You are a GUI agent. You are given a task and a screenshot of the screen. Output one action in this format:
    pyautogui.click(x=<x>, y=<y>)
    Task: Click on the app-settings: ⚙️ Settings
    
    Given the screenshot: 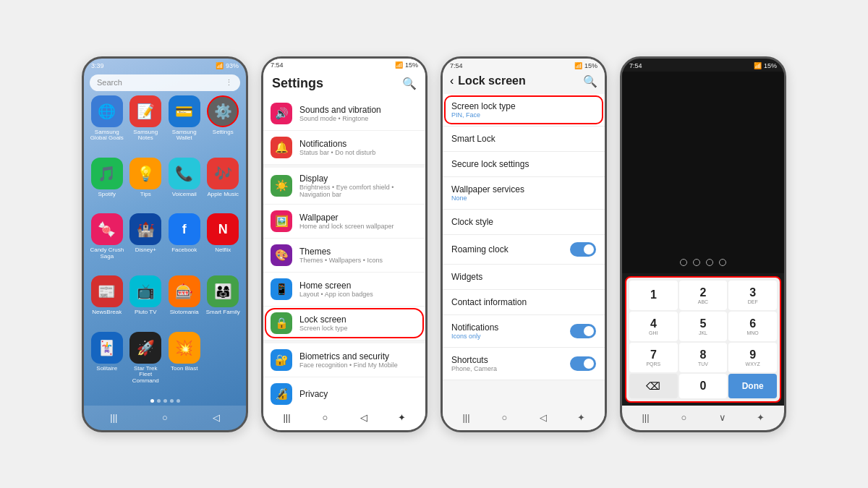 What is the action you would take?
    pyautogui.click(x=224, y=124)
    